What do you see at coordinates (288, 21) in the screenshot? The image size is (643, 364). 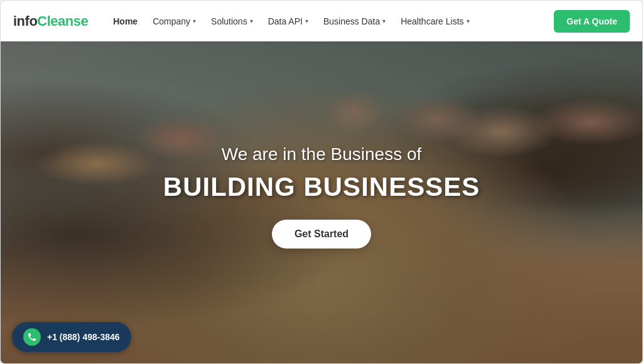 I see `nav-item-data-api: Data API ▾` at bounding box center [288, 21].